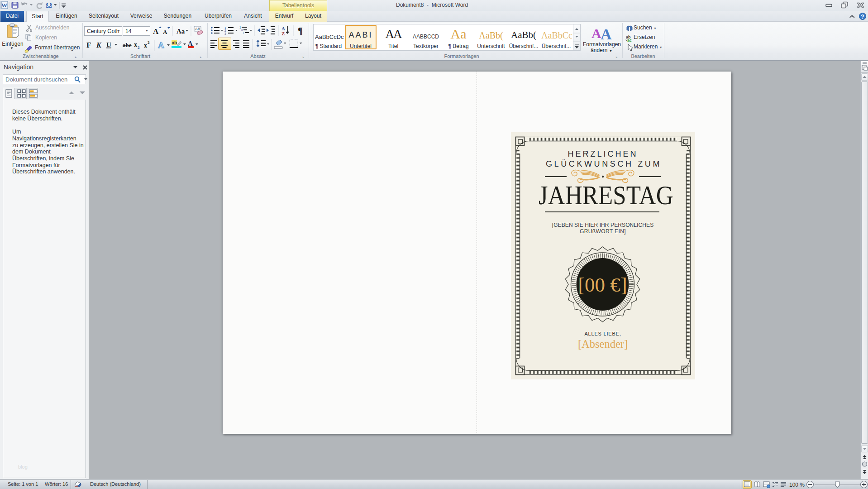 The height and width of the screenshot is (489, 868). Describe the element at coordinates (243, 33) in the screenshot. I see `svg-text: i` at that location.